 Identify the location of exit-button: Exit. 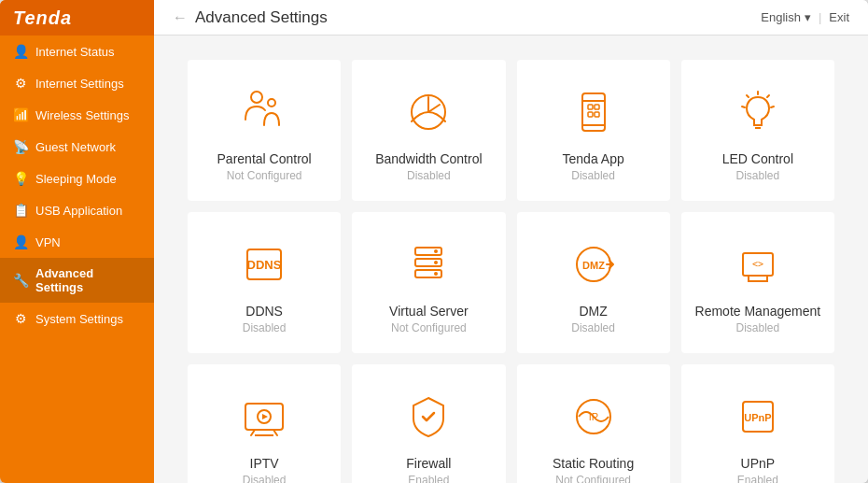
(839, 17).